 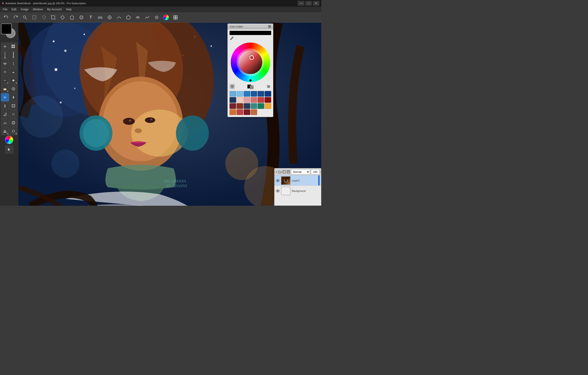 What do you see at coordinates (91, 18) in the screenshot?
I see `text-button: T` at bounding box center [91, 18].